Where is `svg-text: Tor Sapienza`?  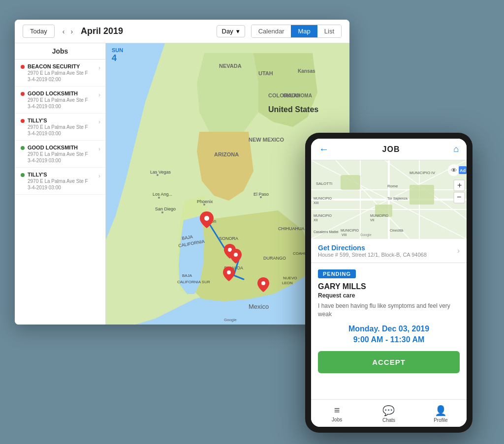 svg-text: Tor Sapienza is located at coordinates (398, 199).